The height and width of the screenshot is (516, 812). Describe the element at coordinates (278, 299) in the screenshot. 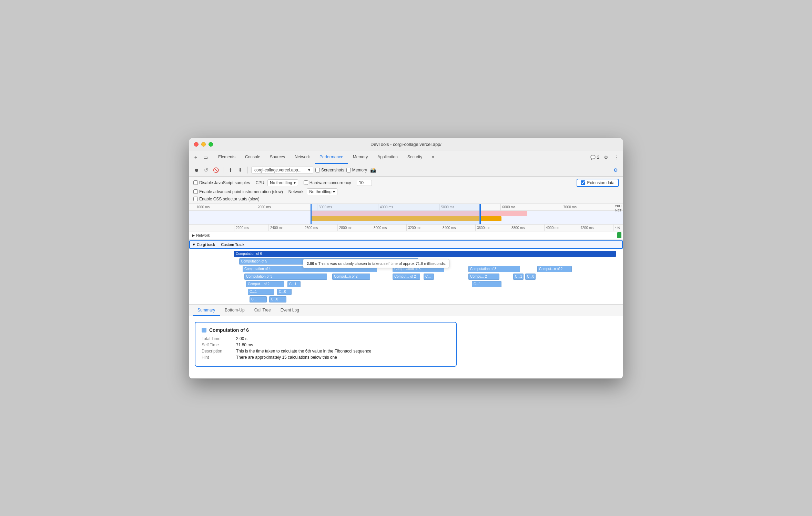

I see `flame-bar-c0-3: C...0` at that location.